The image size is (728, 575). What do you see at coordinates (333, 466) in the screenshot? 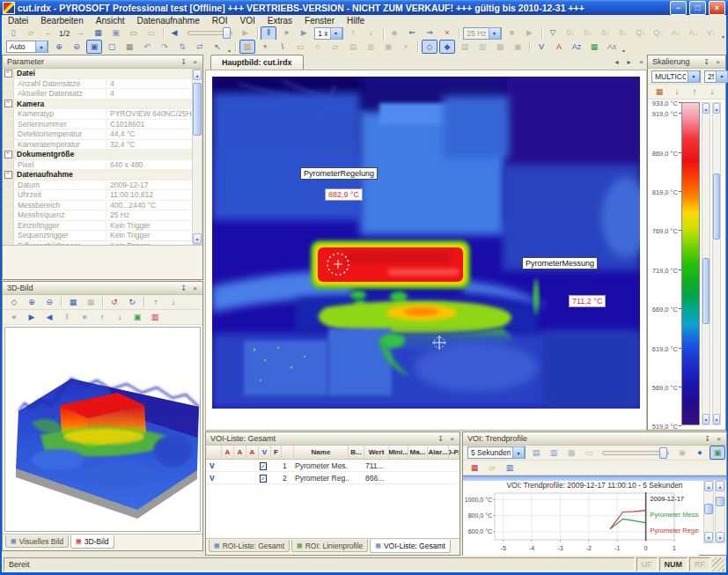
I see `voi-row: V✓1Pyrometer Mes...711...` at bounding box center [333, 466].